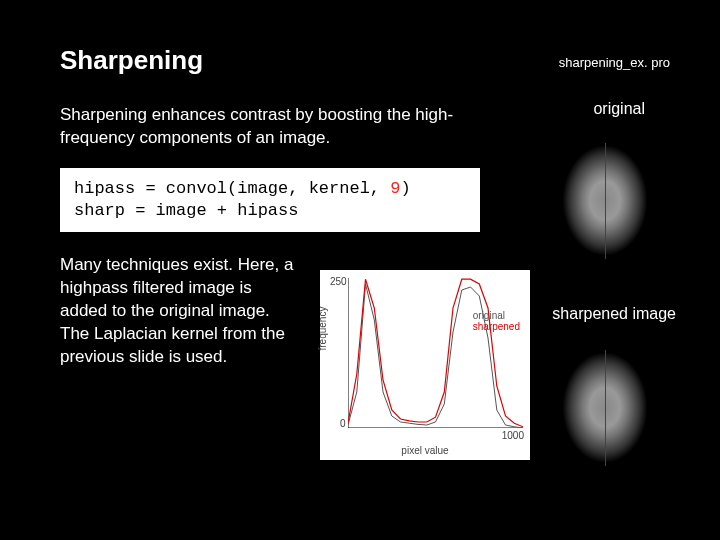 The height and width of the screenshot is (540, 720). What do you see at coordinates (270, 211) in the screenshot?
I see `code-line-2: sharp = image + hipass` at bounding box center [270, 211].